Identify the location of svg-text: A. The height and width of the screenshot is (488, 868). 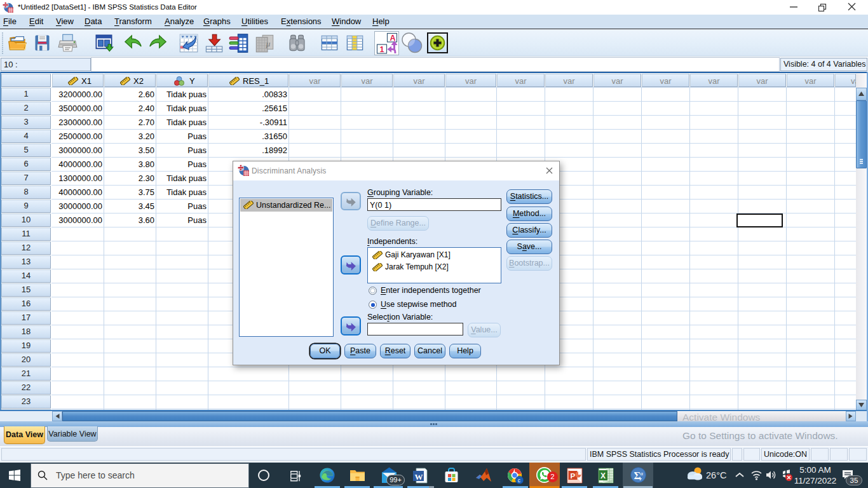
(393, 38).